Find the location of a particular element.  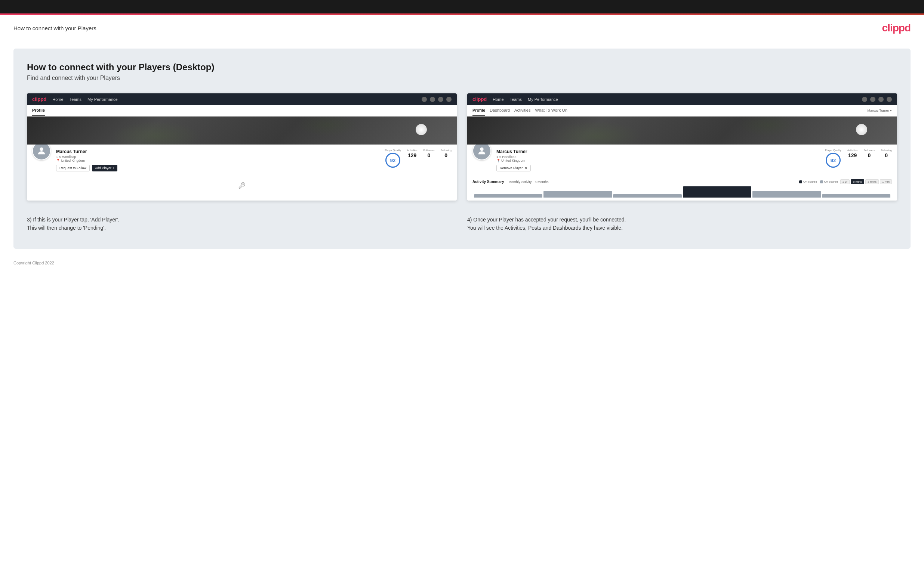

stat-activities-value-2: 129 is located at coordinates (853, 155).